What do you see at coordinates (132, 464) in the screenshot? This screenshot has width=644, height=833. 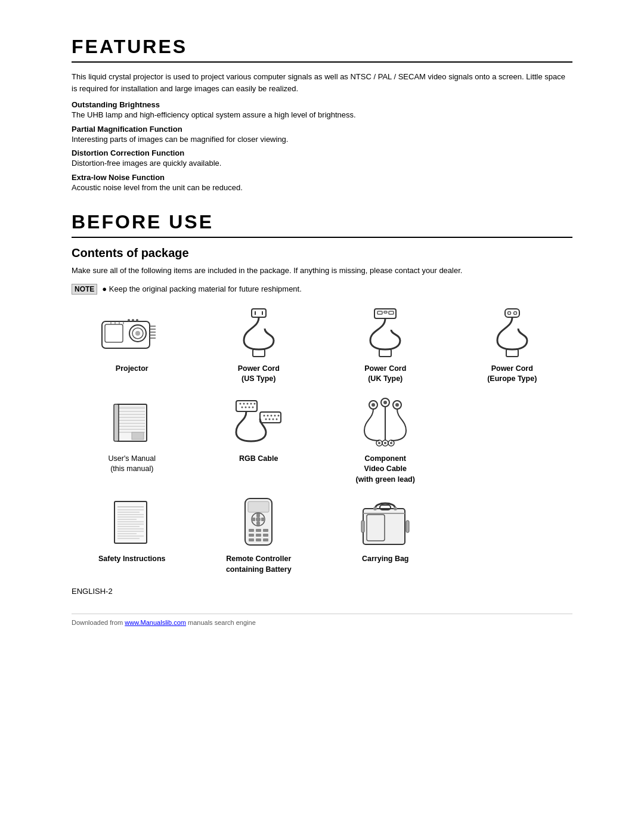 I see `item-users-manual-label: User's Manual(this manual)` at bounding box center [132, 464].